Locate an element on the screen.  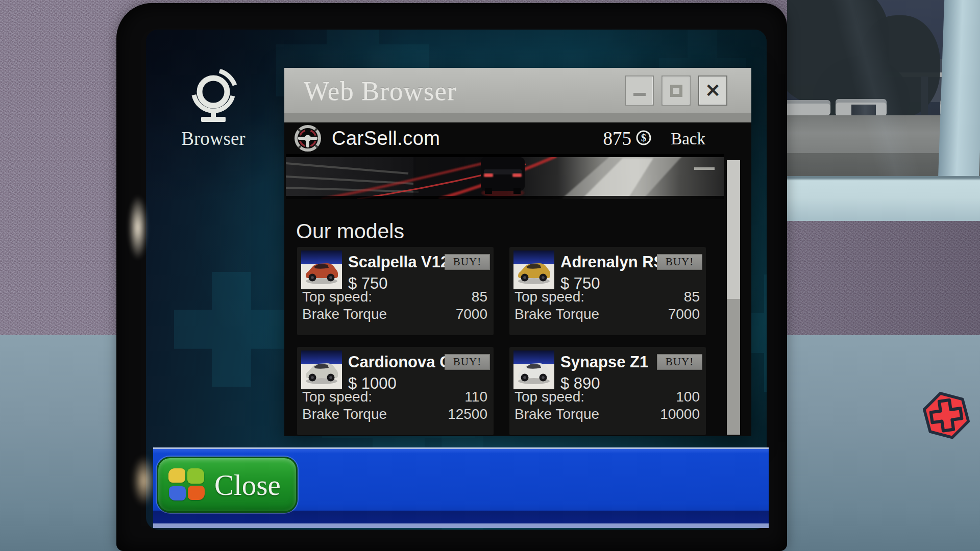
car-card-grid: Scalpella V12 $ 750 BUY! Top speed:85 Br… is located at coordinates (501, 341).